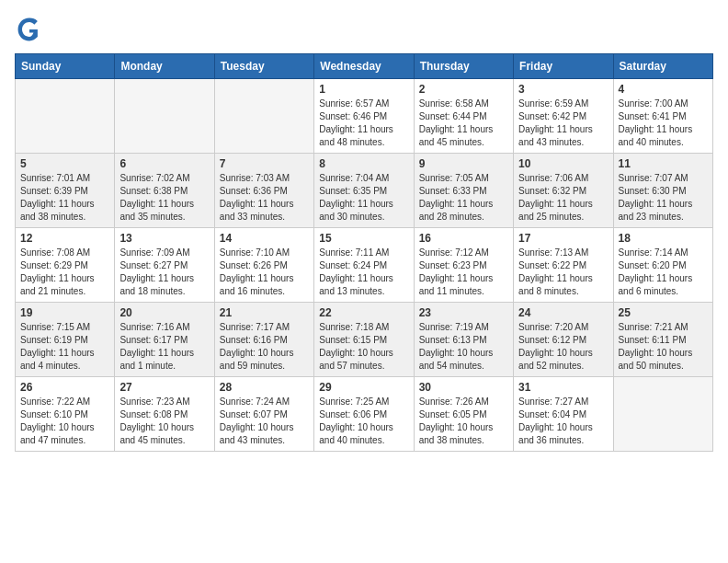  Describe the element at coordinates (664, 123) in the screenshot. I see `day-info: Sunrise: 7:00 AM Sunset: 6:41 PM Dayligh…` at that location.